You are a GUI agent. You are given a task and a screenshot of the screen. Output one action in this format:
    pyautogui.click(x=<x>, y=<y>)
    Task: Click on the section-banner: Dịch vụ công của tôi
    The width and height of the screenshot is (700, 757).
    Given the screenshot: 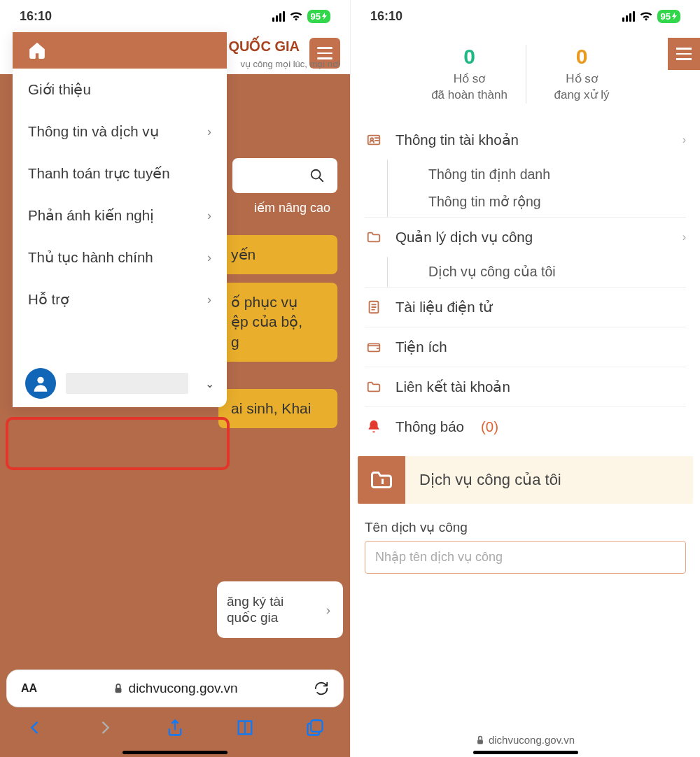 What is the action you would take?
    pyautogui.click(x=525, y=480)
    